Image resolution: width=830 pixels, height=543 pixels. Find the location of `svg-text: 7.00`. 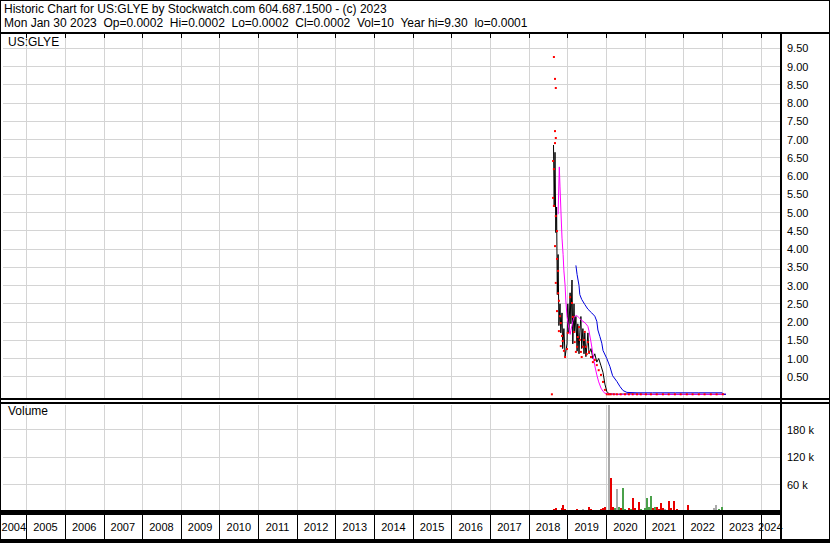

svg-text: 7.00 is located at coordinates (798, 140).